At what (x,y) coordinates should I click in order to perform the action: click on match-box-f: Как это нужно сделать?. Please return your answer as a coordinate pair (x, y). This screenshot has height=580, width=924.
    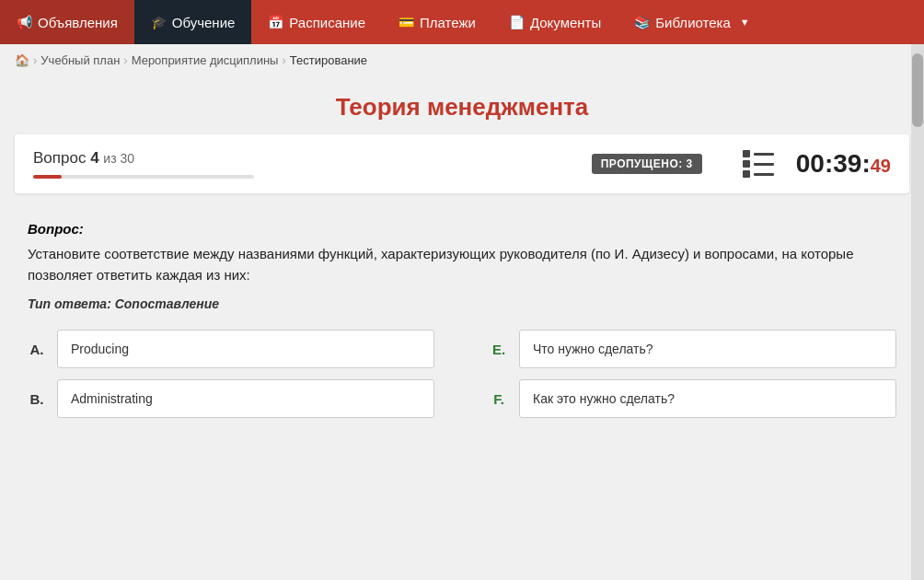
    Looking at the image, I should click on (708, 399).